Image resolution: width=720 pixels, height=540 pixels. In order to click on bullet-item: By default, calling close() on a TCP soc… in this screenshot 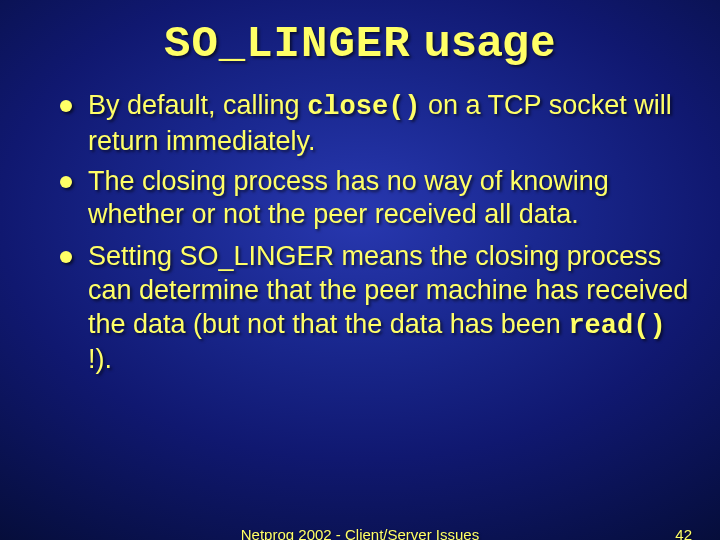, I will do `click(375, 124)`.